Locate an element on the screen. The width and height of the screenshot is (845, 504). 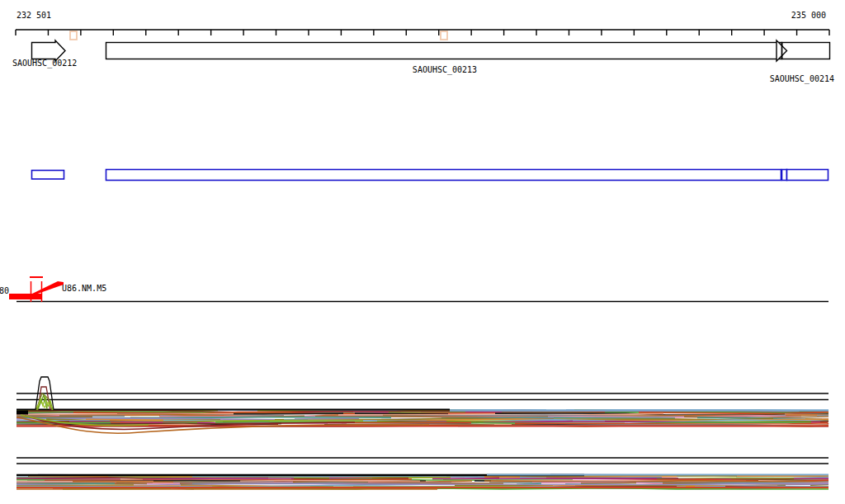
ruler-start-coordinate: 232 501 is located at coordinates (34, 15).